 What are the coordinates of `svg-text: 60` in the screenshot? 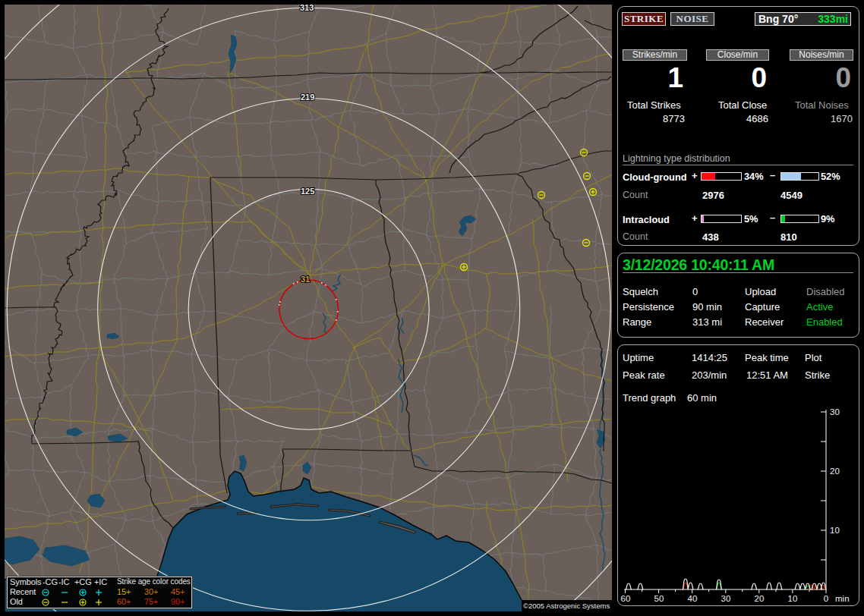 It's located at (626, 599).